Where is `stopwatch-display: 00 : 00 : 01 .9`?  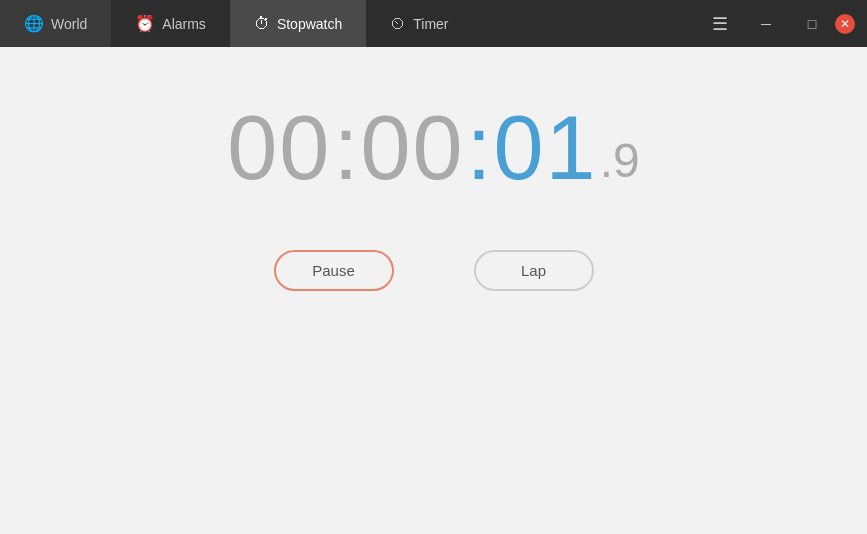 stopwatch-display: 00 : 00 : 01 .9 is located at coordinates (433, 148).